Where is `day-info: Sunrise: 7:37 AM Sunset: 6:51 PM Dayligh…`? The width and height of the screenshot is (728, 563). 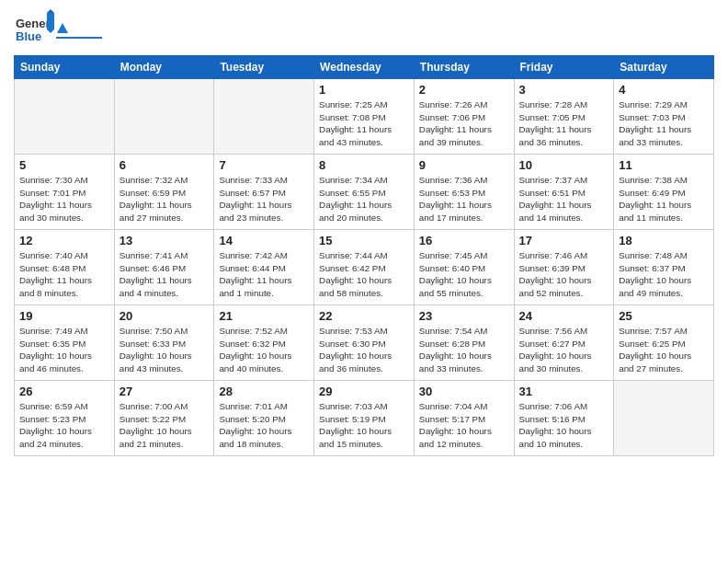
day-info: Sunrise: 7:37 AM Sunset: 6:51 PM Dayligh… is located at coordinates (564, 199).